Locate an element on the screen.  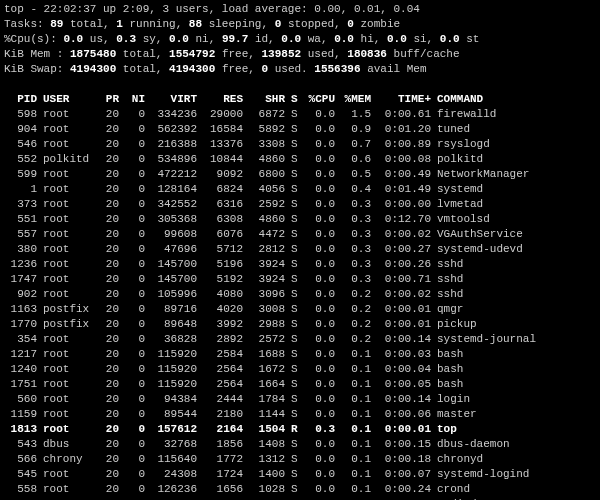
cell-virt: 562392 is located at coordinates (174, 130).